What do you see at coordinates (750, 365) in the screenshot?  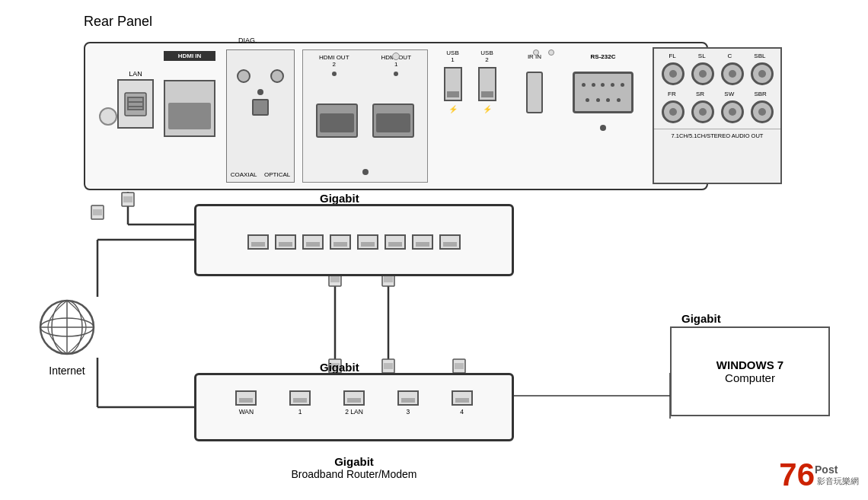 I see `windows7-line1: WINDOWS 7` at bounding box center [750, 365].